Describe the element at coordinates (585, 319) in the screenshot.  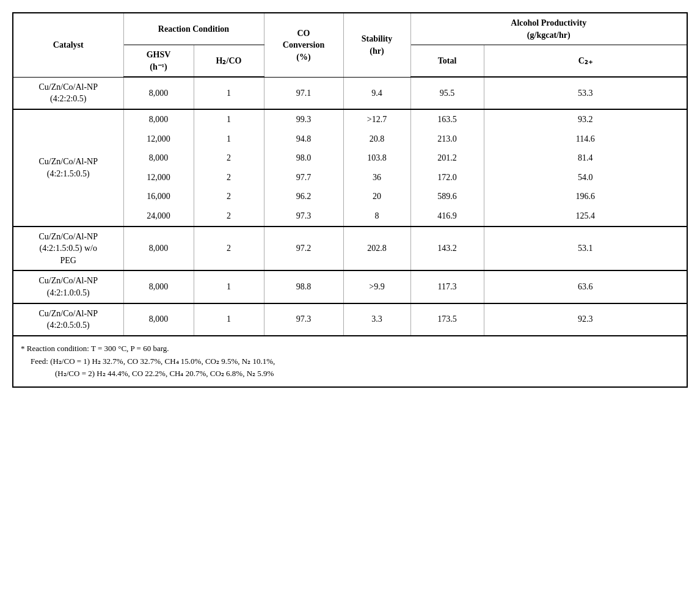
I see `c2plus-cell: 92.3` at that location.